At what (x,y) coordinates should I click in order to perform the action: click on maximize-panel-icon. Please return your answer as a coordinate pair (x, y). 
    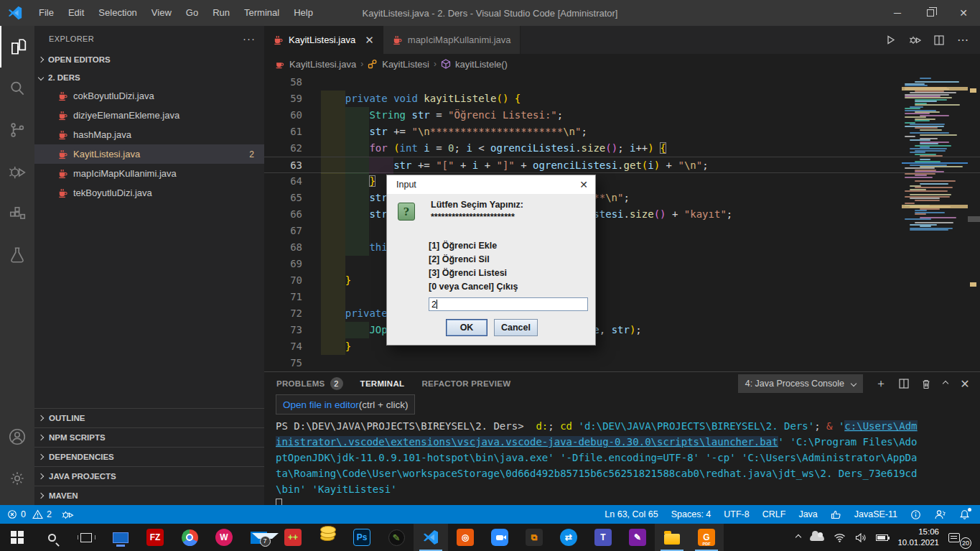
    Looking at the image, I should click on (946, 384).